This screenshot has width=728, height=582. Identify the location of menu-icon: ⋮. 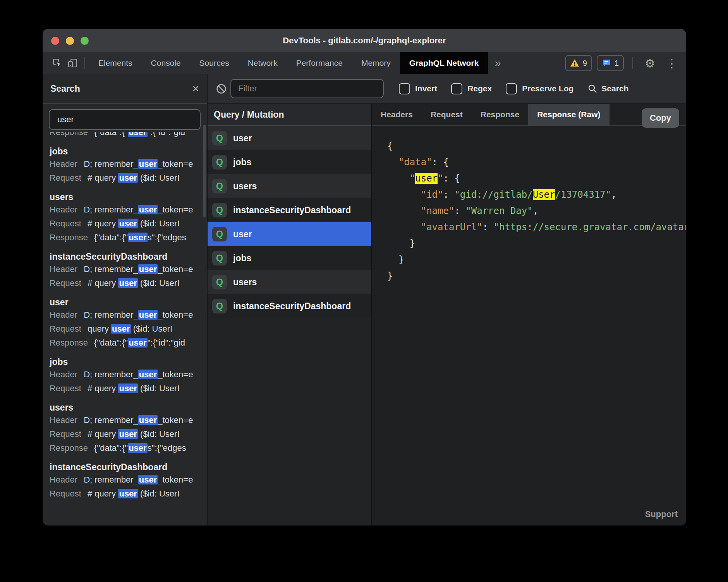
(672, 63).